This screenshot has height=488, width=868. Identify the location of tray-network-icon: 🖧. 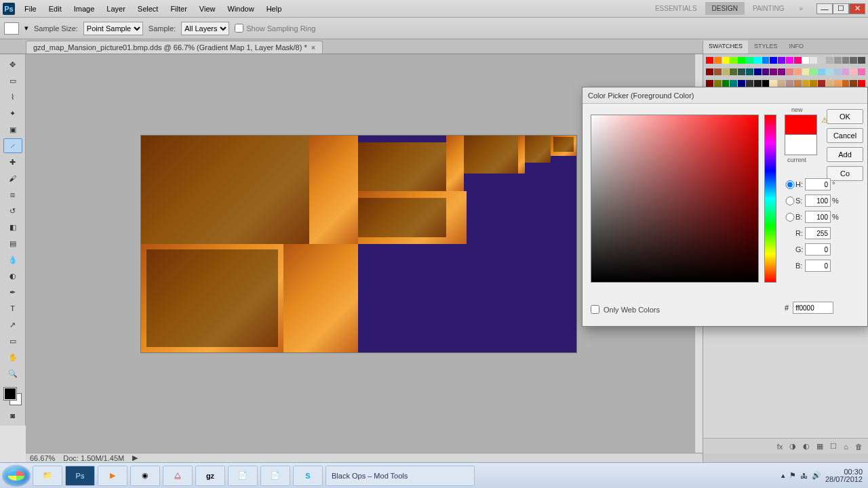
(804, 476).